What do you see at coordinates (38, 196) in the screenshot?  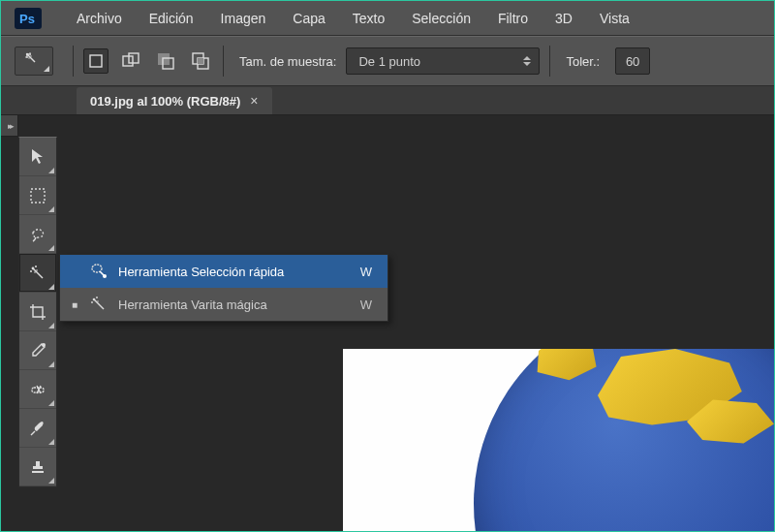 I see `rect-marquee-tool` at bounding box center [38, 196].